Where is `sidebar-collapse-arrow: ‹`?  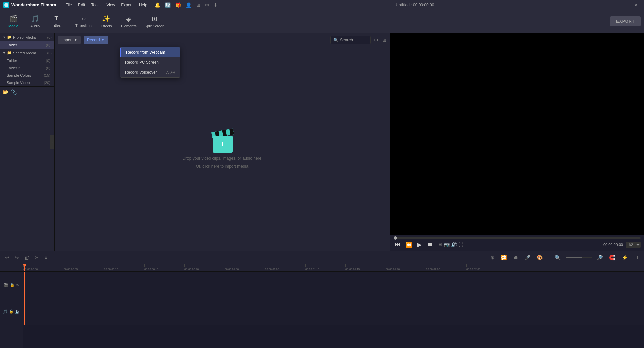 sidebar-collapse-arrow: ‹ is located at coordinates (52, 142).